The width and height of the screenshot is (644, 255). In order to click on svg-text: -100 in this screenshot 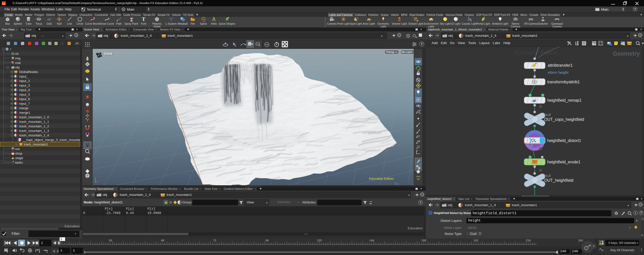, I will do `click(412, 152)`.